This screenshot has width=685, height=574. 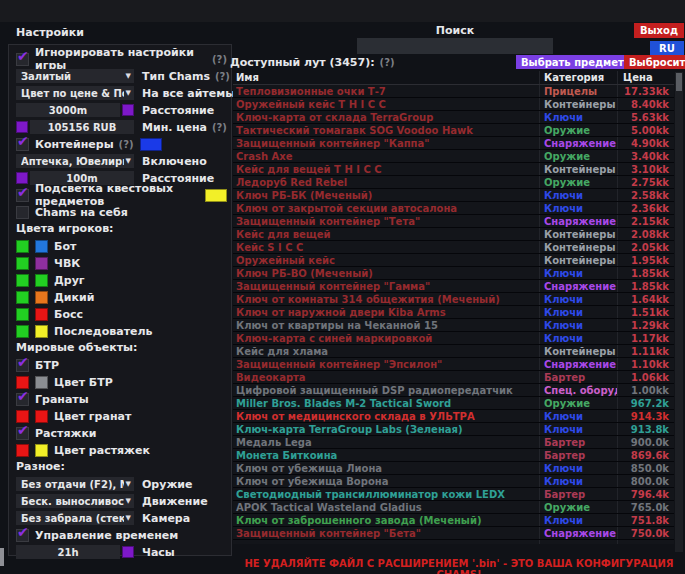 I want to click on search-input, so click(x=455, y=46).